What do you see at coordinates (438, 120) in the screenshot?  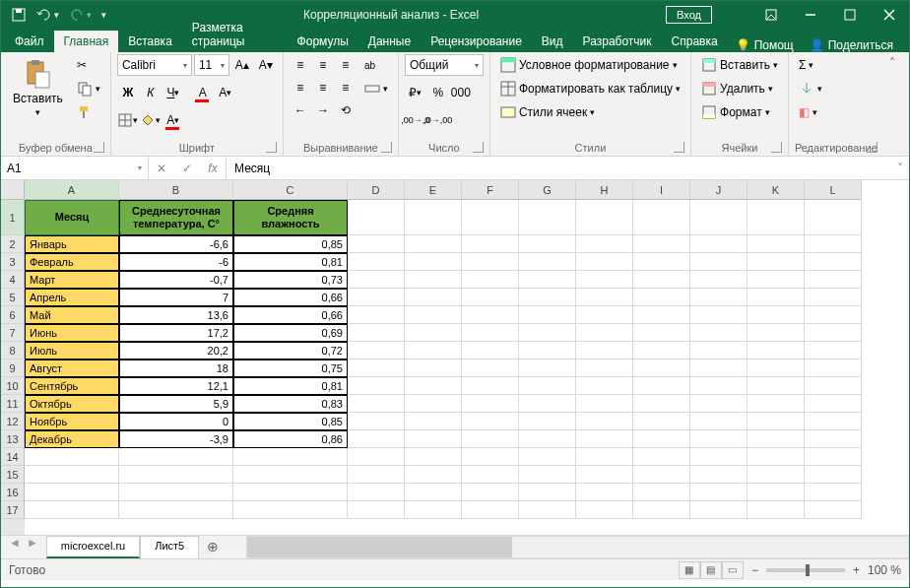 I see `decrease-decimal-button: ,0→,00` at bounding box center [438, 120].